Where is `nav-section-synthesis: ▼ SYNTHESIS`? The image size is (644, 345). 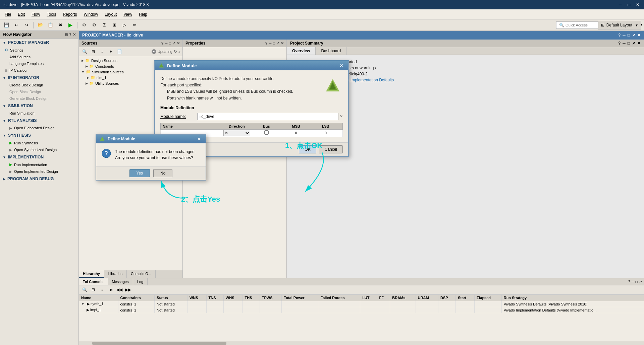
nav-section-synthesis: ▼ SYNTHESIS is located at coordinates (39, 135).